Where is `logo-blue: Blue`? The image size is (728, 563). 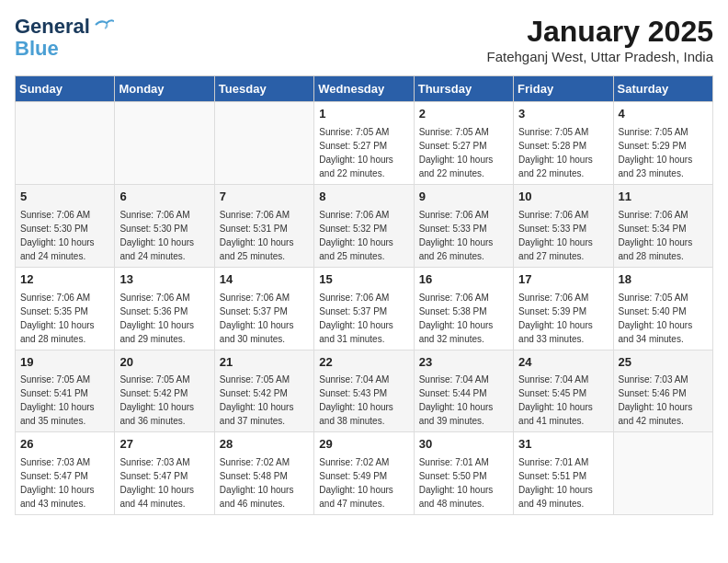 logo-blue: Blue is located at coordinates (37, 49).